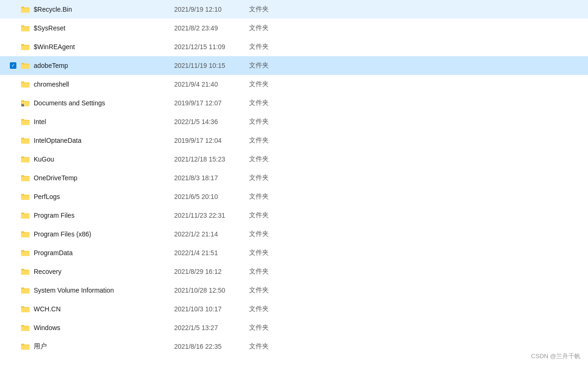 The width and height of the screenshot is (588, 368). I want to click on file-name: adobeTemp, so click(104, 66).